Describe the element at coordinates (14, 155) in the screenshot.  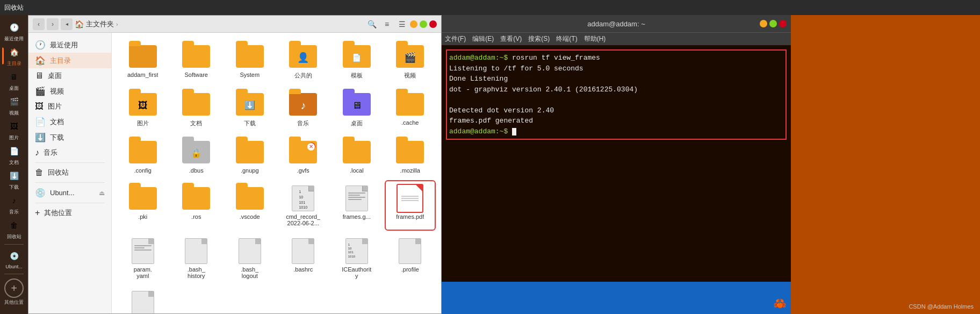
I see `dock-item-docs: 📄 文档` at that location.